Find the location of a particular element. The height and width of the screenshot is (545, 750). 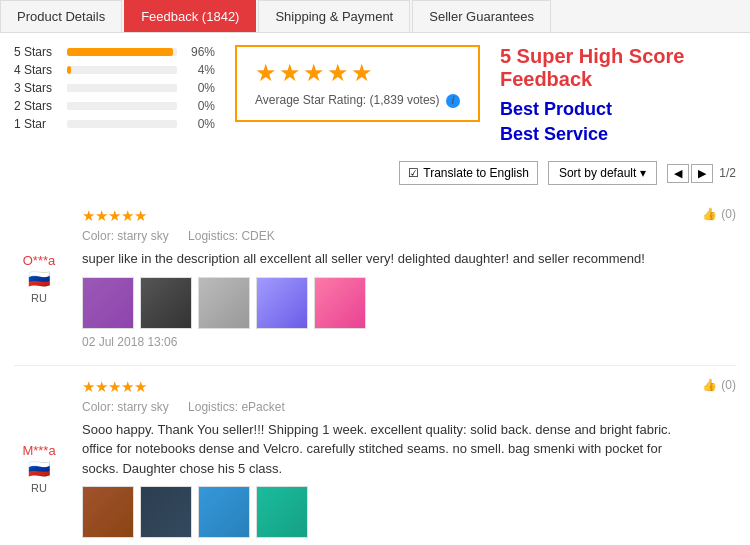

star-label-4: 4 Stars is located at coordinates (36, 70).